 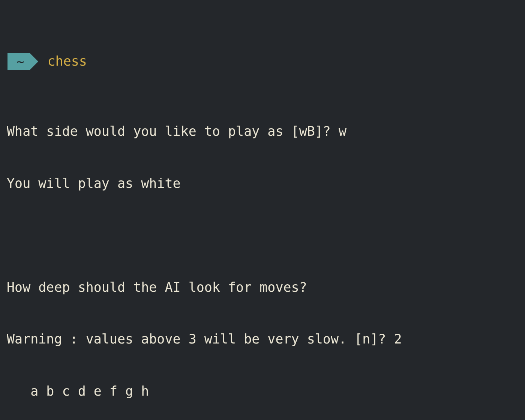 I want to click on side-prompt-line: What side would you like to play as [wB]…, so click(x=262, y=131).